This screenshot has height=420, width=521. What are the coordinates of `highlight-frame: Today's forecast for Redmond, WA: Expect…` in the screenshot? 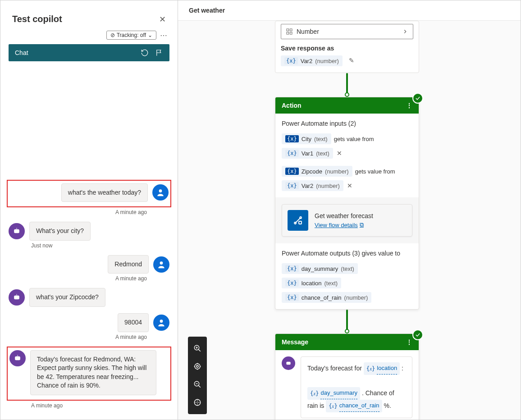 It's located at (89, 374).